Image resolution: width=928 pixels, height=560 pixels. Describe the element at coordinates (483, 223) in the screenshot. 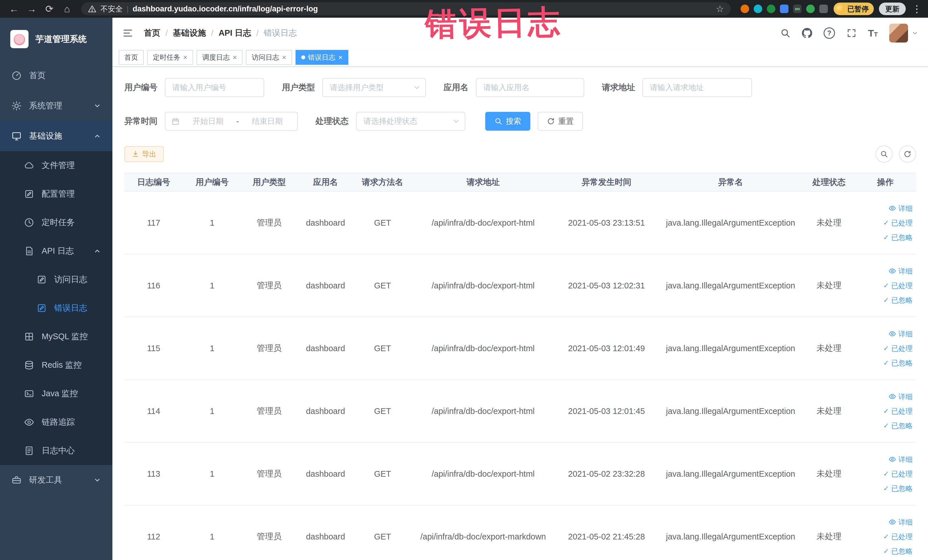

I see `cell-request-url: /api/infra/db-doc/export-html` at that location.